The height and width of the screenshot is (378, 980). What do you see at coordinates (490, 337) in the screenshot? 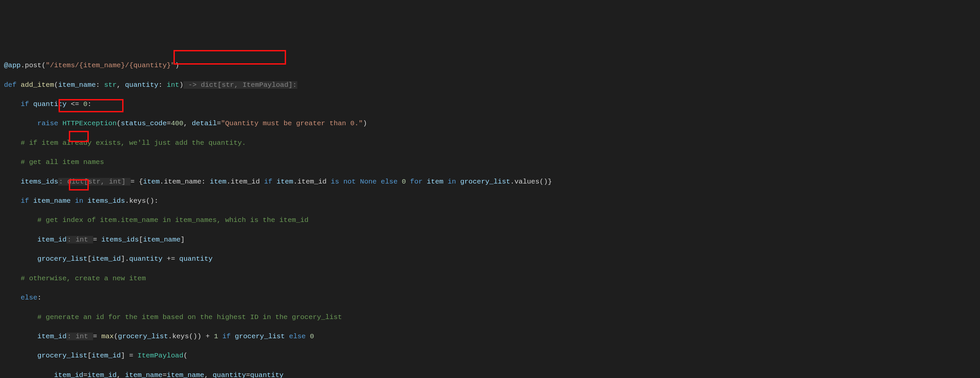
I see `code-line: item_id: int = max(grocery_list.keys()) …` at bounding box center [490, 337].